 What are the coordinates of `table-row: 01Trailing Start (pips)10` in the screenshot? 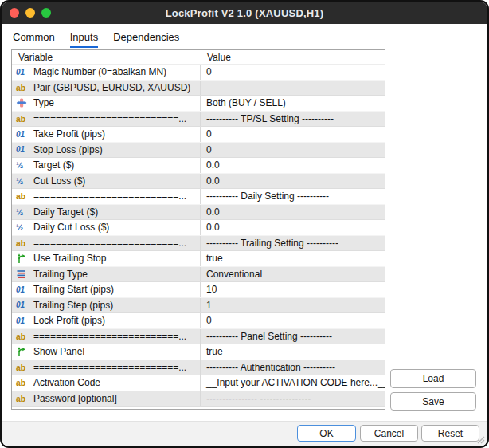 It's located at (198, 290).